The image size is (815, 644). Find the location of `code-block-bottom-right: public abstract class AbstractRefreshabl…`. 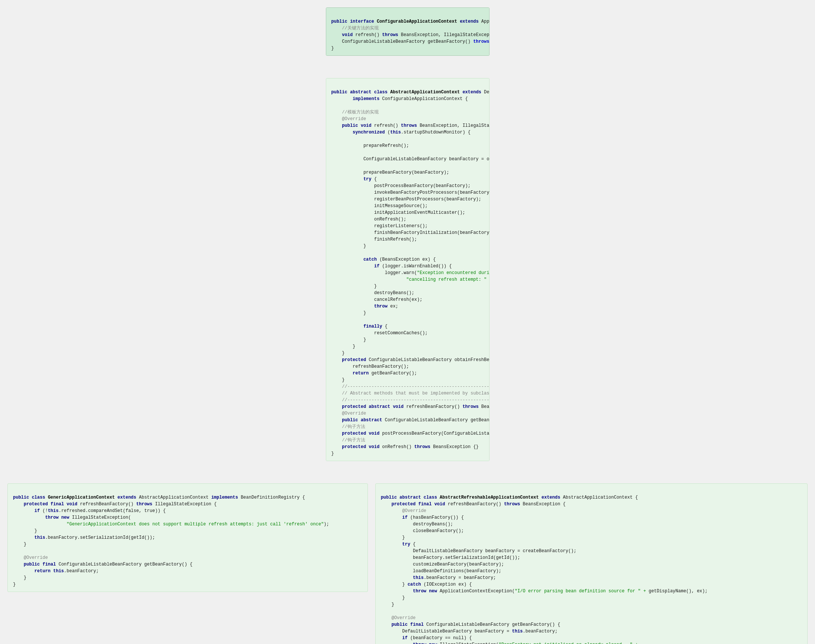

code-block-bottom-right: public abstract class AbstractRefreshabl… is located at coordinates (591, 564).